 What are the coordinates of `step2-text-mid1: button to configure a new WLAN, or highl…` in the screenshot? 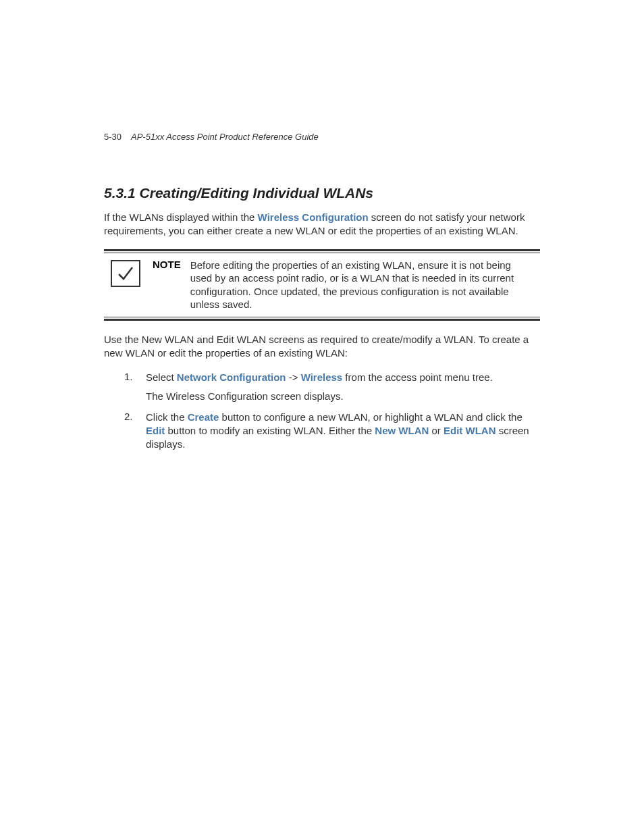 It's located at (370, 417).